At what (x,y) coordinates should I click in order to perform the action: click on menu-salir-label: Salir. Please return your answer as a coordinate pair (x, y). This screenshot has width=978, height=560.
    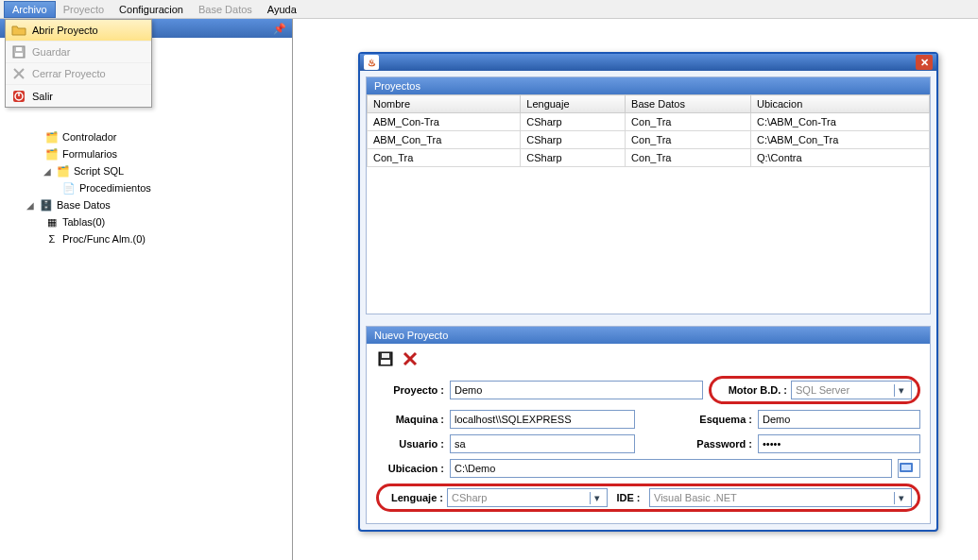
    Looking at the image, I should click on (43, 96).